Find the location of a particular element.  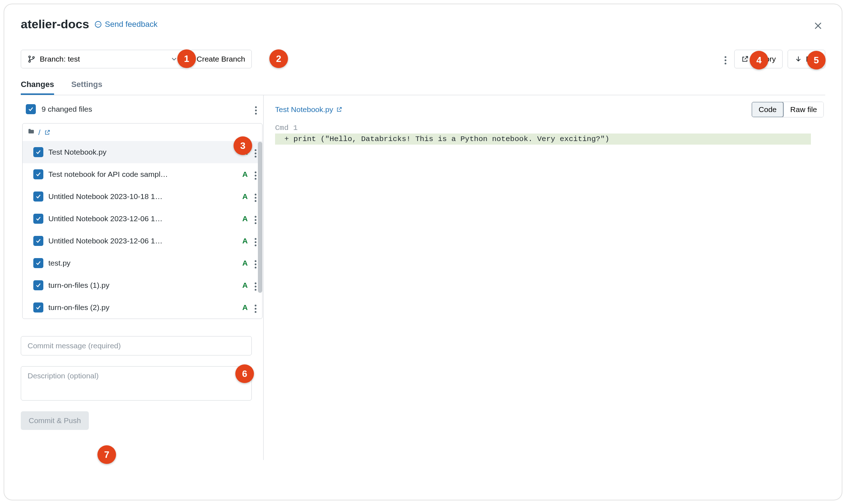

annotation-badge: 5 is located at coordinates (816, 60).